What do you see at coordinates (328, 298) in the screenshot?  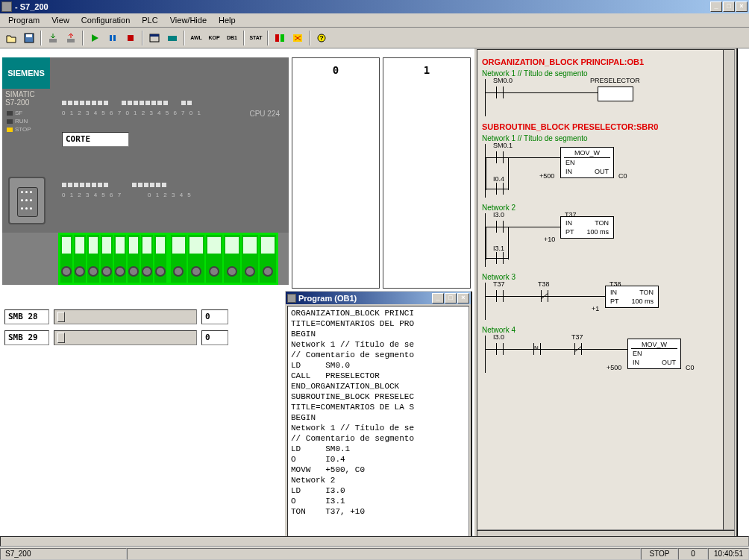 I see `program-window-title: Program (OB1)` at bounding box center [328, 298].